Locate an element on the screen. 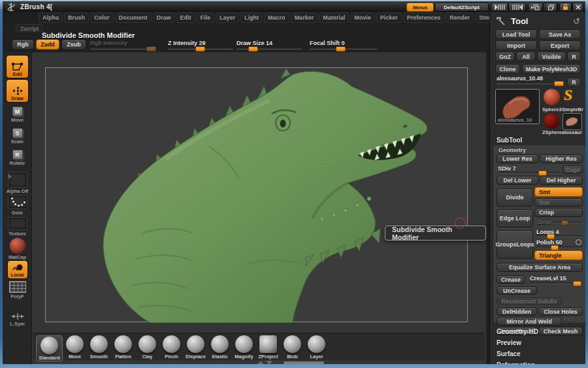 The height and width of the screenshot is (368, 588). default-zscript-button: DefaultZScript is located at coordinates (461, 7).